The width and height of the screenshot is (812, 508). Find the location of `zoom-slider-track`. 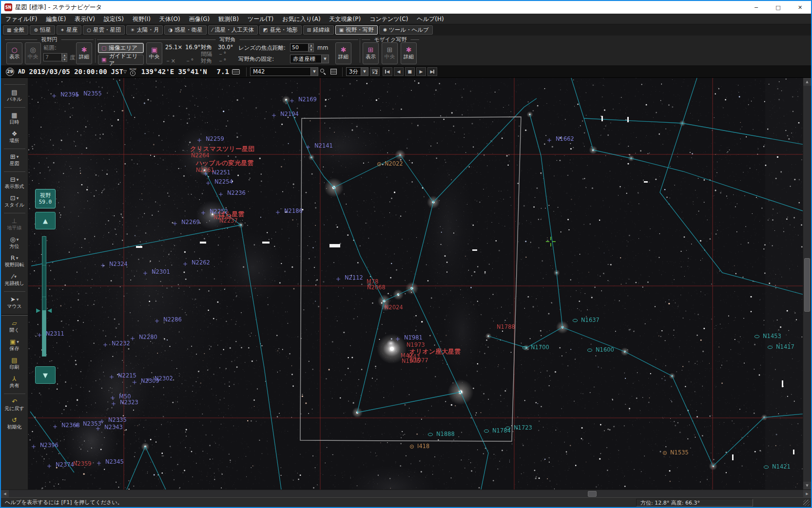

zoom-slider-track is located at coordinates (44, 296).